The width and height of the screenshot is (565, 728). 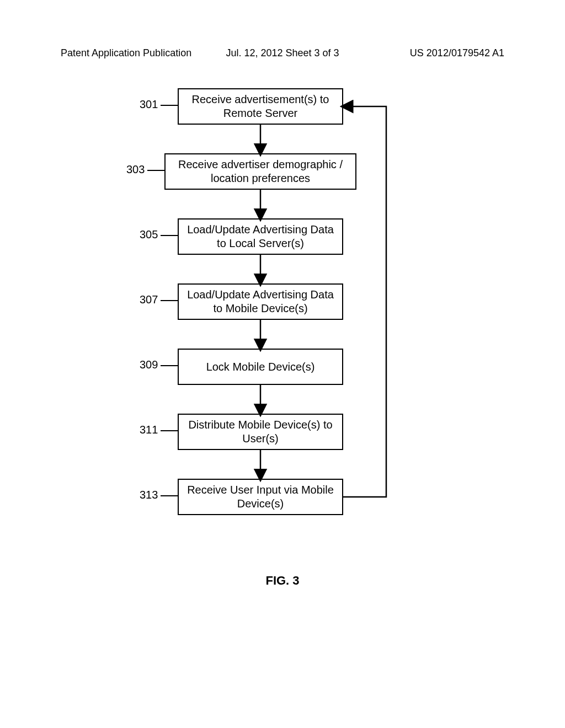 What do you see at coordinates (260, 367) in the screenshot?
I see `flow-box-309: Lock Mobile Device(s)` at bounding box center [260, 367].